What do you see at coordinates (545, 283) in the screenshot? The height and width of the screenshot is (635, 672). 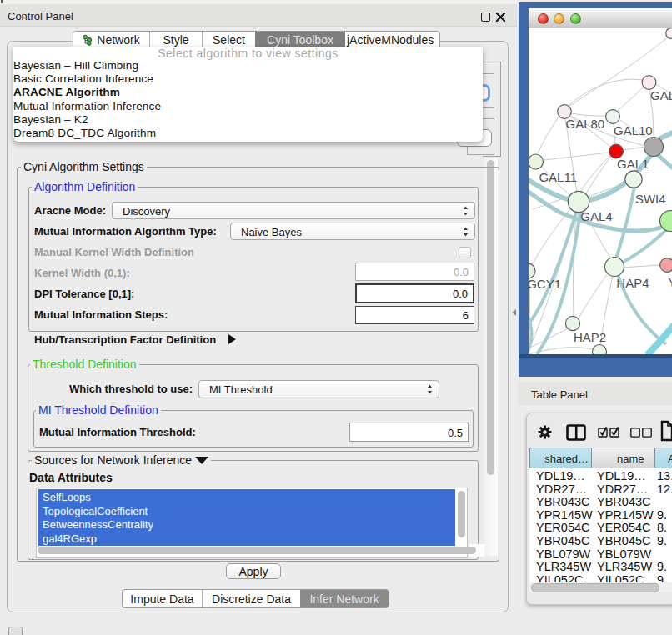 I see `svg-text: GCY1` at bounding box center [545, 283].